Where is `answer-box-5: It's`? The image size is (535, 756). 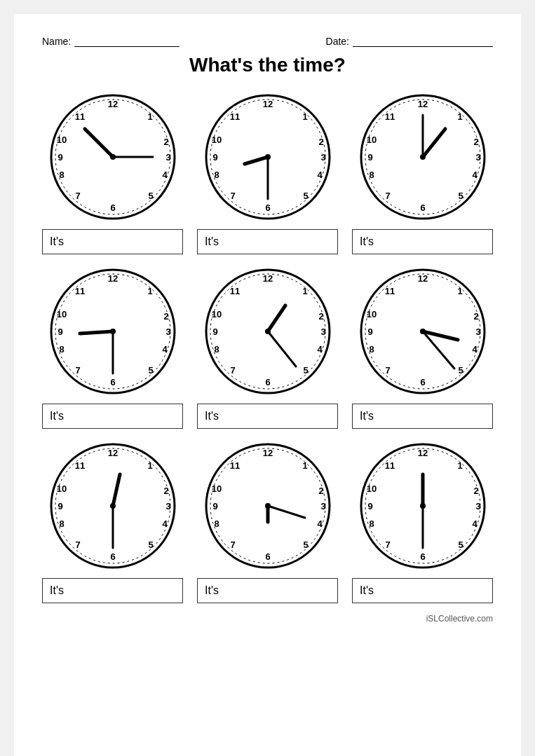 answer-box-5: It's is located at coordinates (268, 416).